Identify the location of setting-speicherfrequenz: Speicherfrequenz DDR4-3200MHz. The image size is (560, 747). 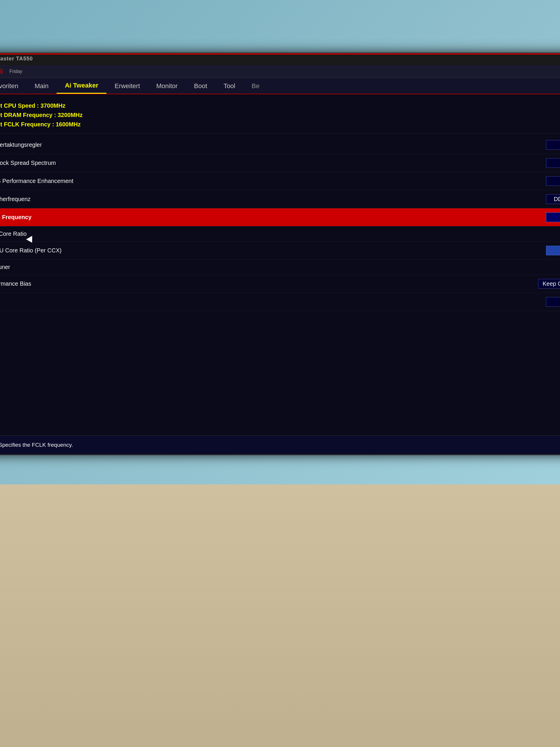
(280, 199).